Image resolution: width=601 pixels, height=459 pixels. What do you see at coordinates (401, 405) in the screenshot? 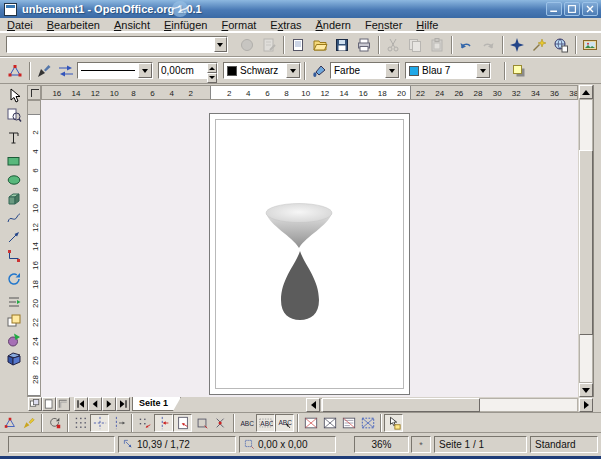
I see `horizontal-scrollbar-thumb` at bounding box center [401, 405].